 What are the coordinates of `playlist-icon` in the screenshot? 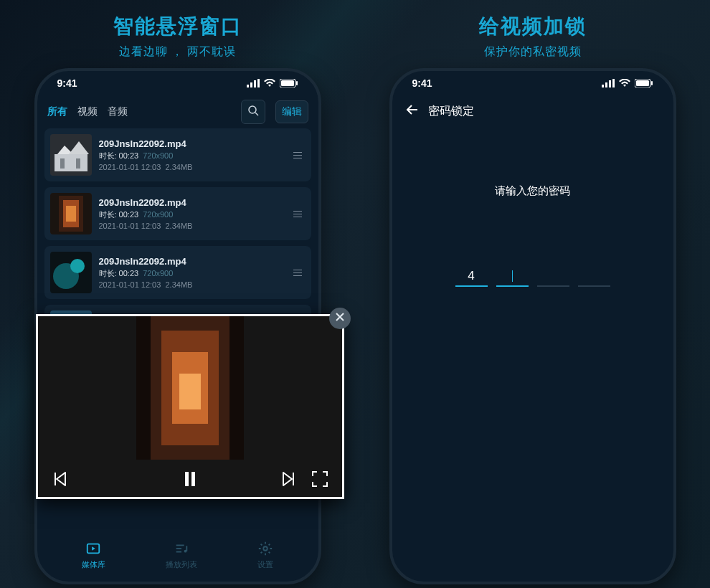 It's located at (181, 549).